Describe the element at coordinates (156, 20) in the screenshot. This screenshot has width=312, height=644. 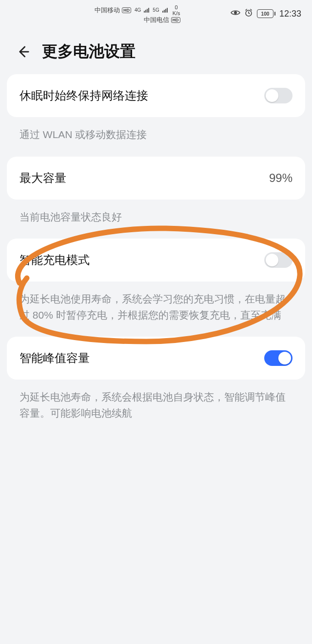
I see `carrier-2: 中国电信` at that location.